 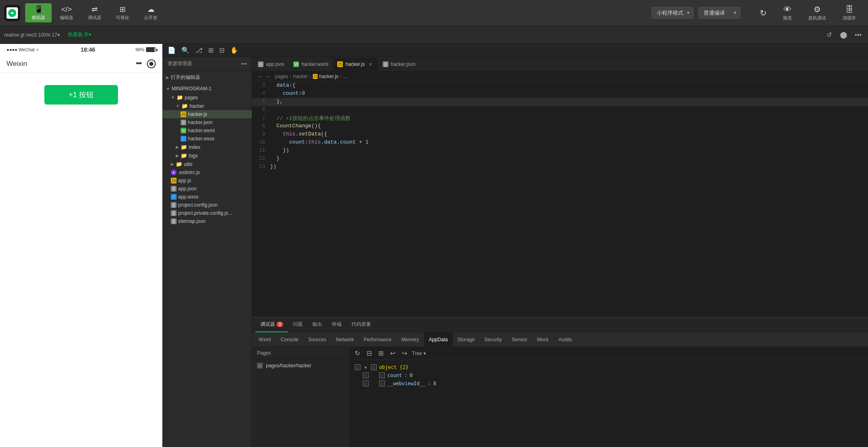 What do you see at coordinates (817, 13) in the screenshot?
I see `real-device-btn: ⚙ 真机调试` at bounding box center [817, 13].